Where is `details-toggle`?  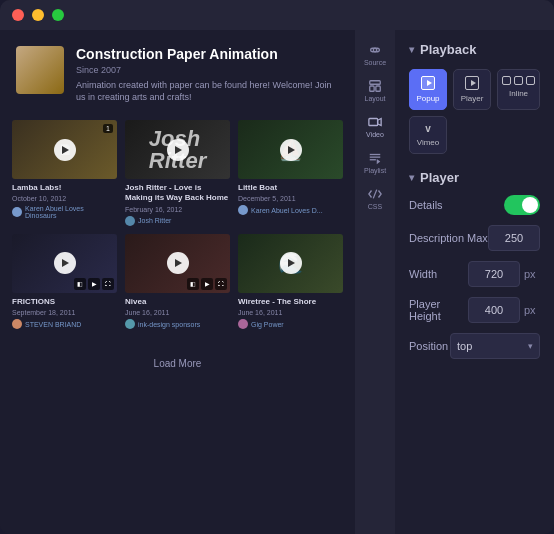 details-toggle is located at coordinates (522, 205).